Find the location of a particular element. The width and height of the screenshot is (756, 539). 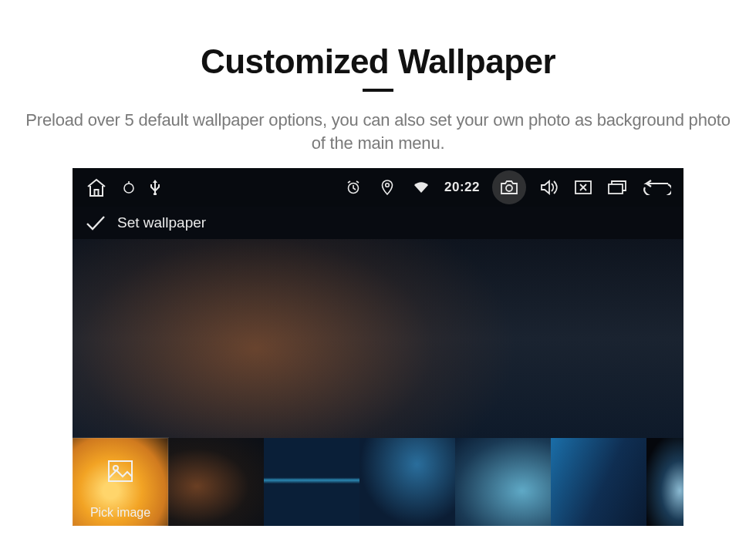

home-icon is located at coordinates (96, 187).